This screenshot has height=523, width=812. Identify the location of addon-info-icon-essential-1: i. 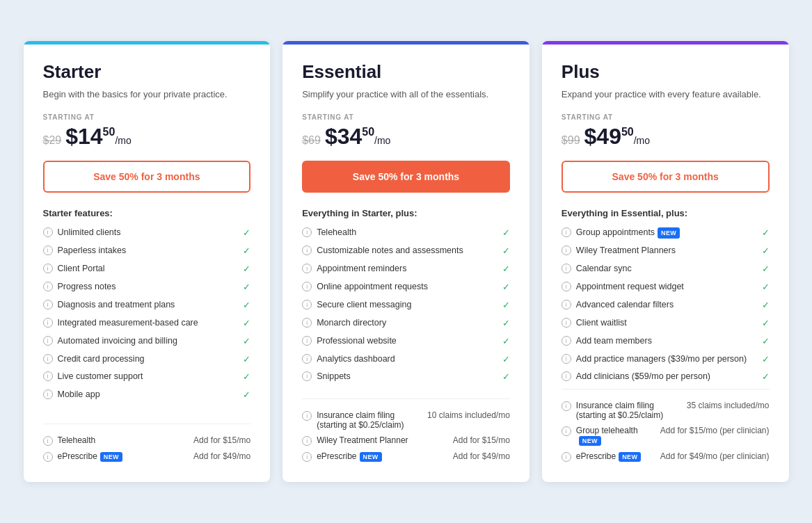
(307, 441).